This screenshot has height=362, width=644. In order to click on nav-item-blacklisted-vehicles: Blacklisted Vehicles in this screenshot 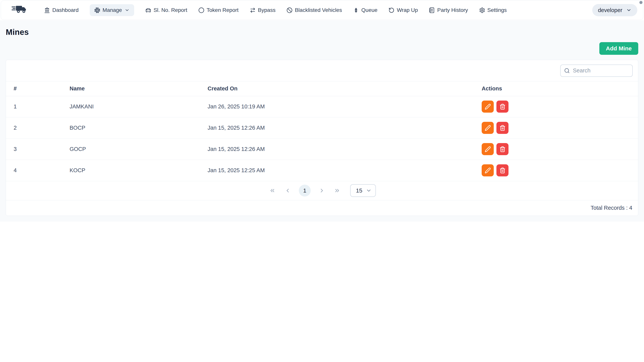, I will do `click(314, 10)`.